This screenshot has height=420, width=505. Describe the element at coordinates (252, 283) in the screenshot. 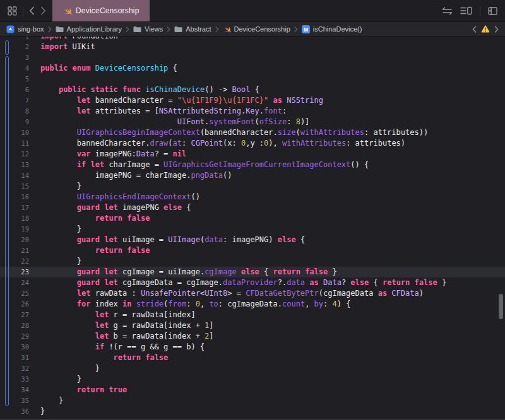

I see `code-line-24: 24 guard let cgImageData = cgImage.dataP…` at that location.